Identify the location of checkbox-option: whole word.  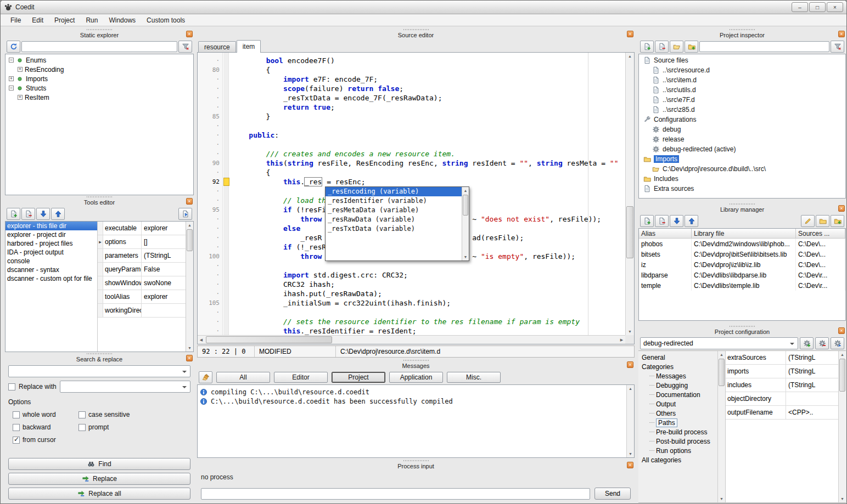
(46, 415).